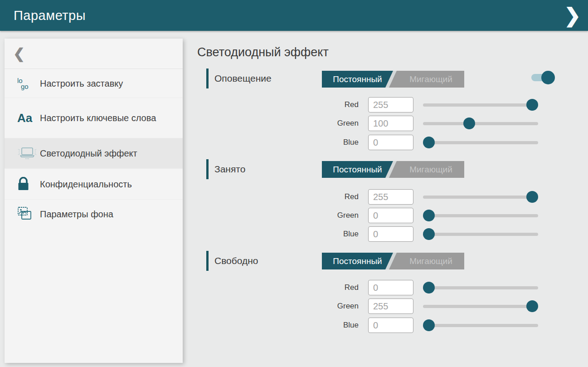  Describe the element at coordinates (93, 118) in the screenshot. I see `sidebar-item-keywords: Aa Настроить ключевые слова` at that location.